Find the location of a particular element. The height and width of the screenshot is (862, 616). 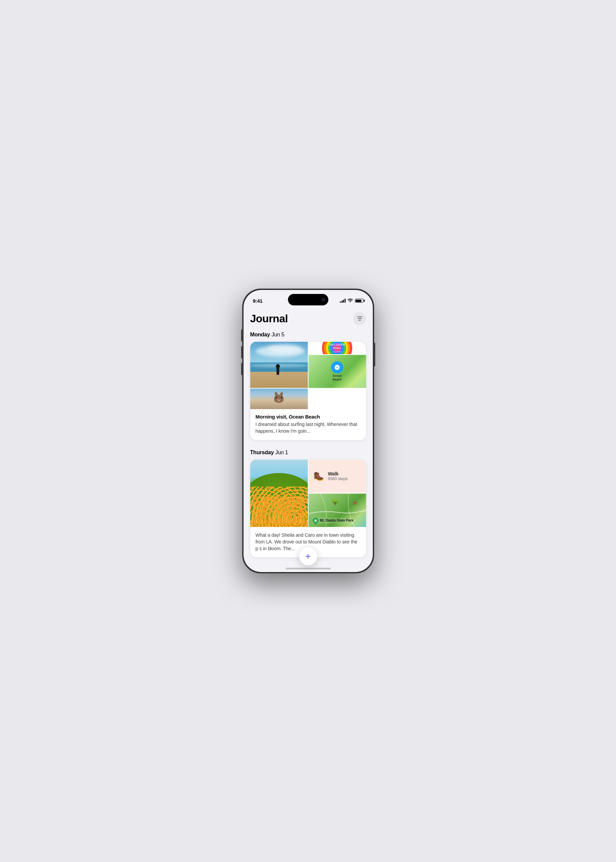

photo-beach is located at coordinates (279, 365).